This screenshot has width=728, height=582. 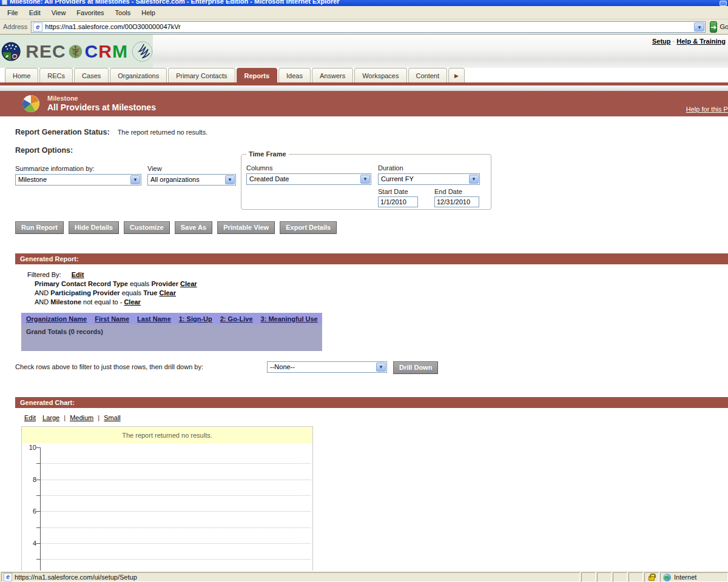 What do you see at coordinates (138, 75) in the screenshot?
I see `tab-organizations: Organizations` at bounding box center [138, 75].